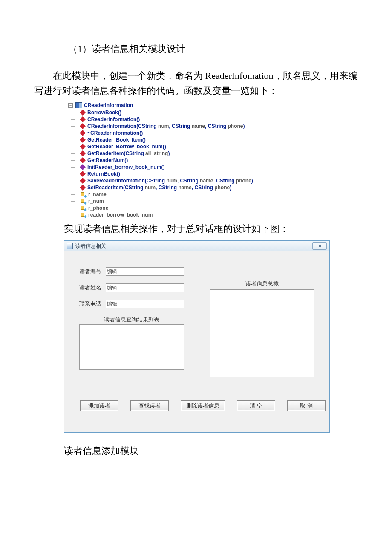  I want to click on result-list-box, so click(132, 347).